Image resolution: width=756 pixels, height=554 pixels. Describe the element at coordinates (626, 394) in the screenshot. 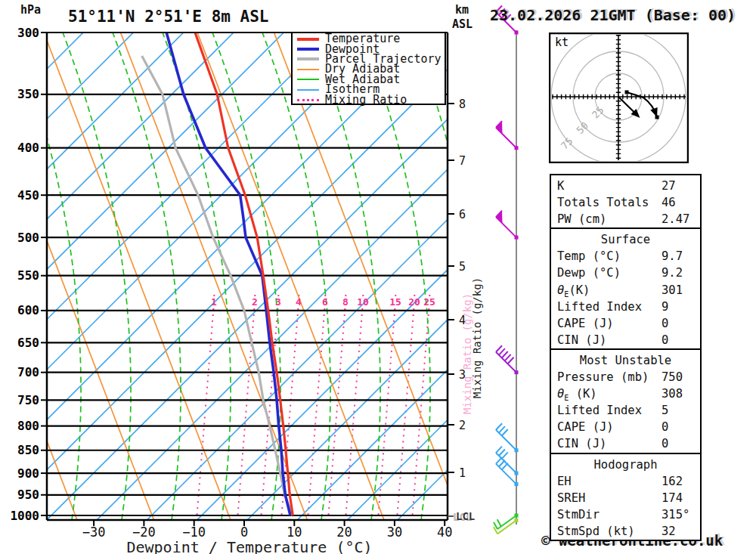

I see `table-row: θE (K)308` at that location.